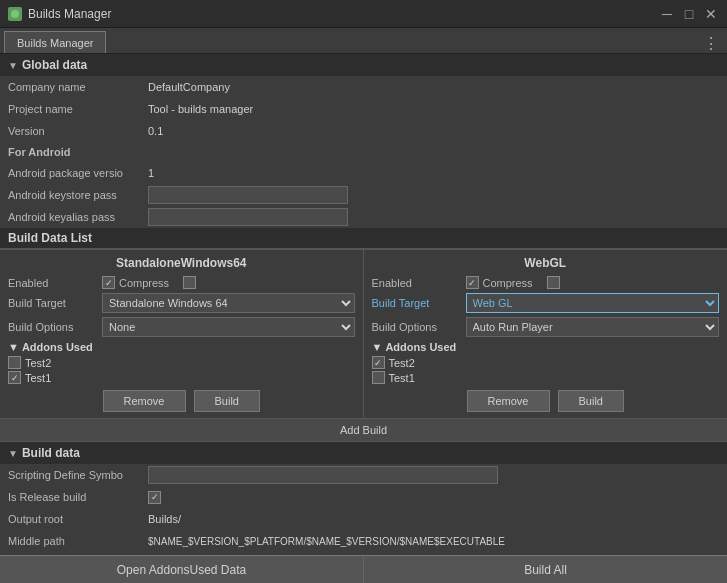  What do you see at coordinates (78, 109) in the screenshot?
I see `project-name-label: Project name` at bounding box center [78, 109].